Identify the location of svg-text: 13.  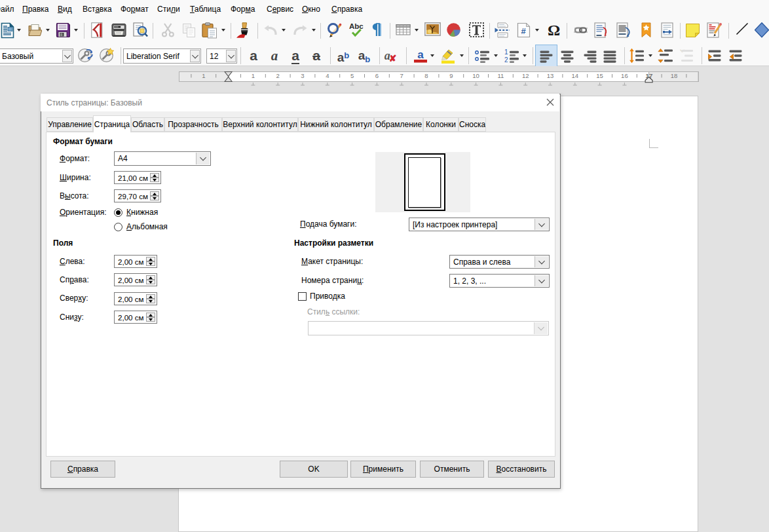
(550, 76).